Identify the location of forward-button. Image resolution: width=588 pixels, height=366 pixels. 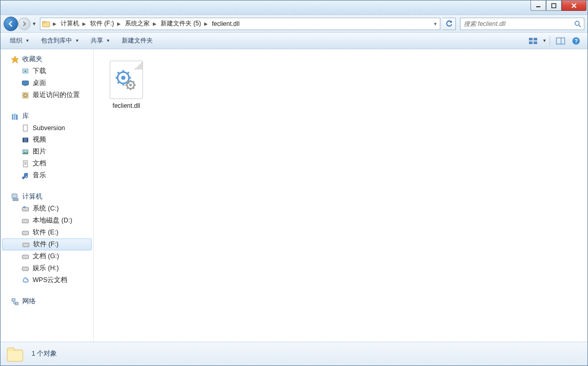
(24, 24).